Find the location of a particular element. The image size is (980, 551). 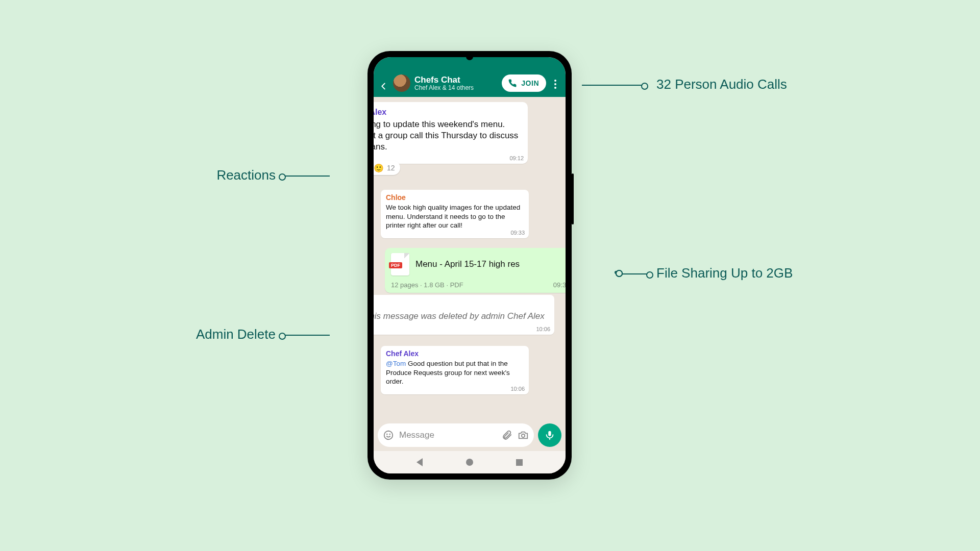

callout-admin-delete: Admin Delete is located at coordinates (225, 335).